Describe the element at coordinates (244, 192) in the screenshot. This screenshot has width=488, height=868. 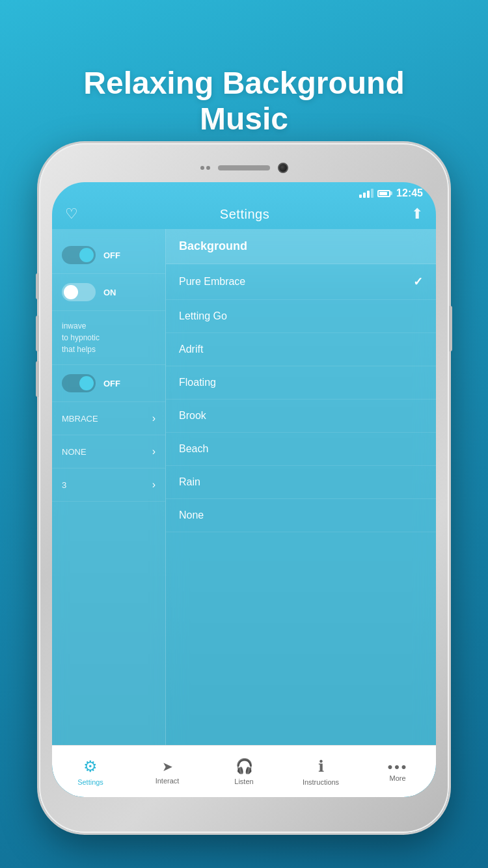
I see `status-bar: 12:45` at that location.